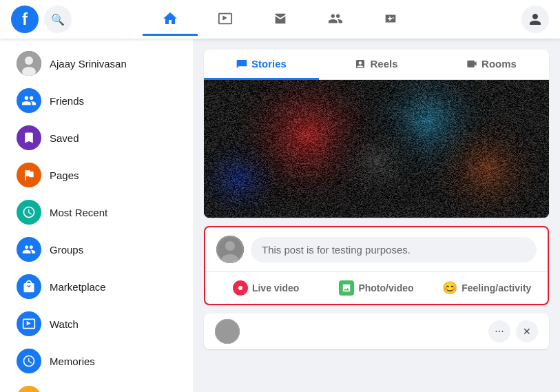 The width and height of the screenshot is (560, 392). What do you see at coordinates (96, 175) in the screenshot?
I see `sidebar-item-pages: Pages` at bounding box center [96, 175].